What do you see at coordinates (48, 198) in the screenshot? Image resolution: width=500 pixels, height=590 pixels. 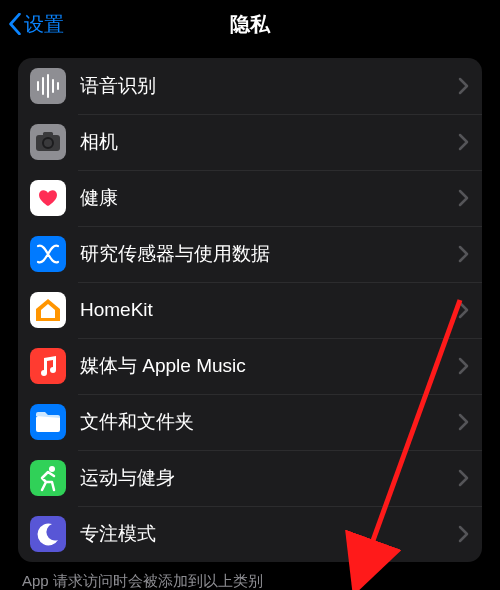 I see `health-icon` at bounding box center [48, 198].